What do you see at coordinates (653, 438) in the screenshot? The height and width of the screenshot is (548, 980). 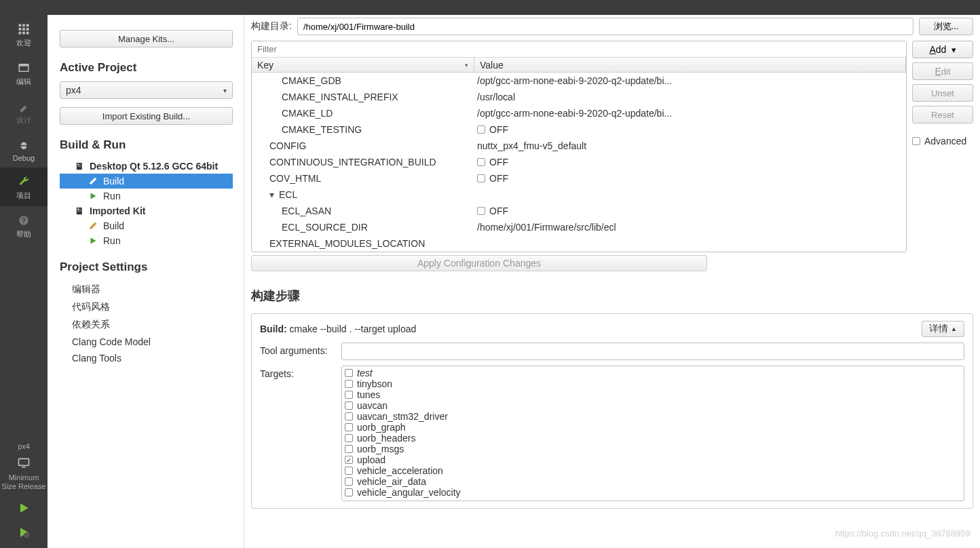 I see `target-item: uorb_headers` at bounding box center [653, 438].